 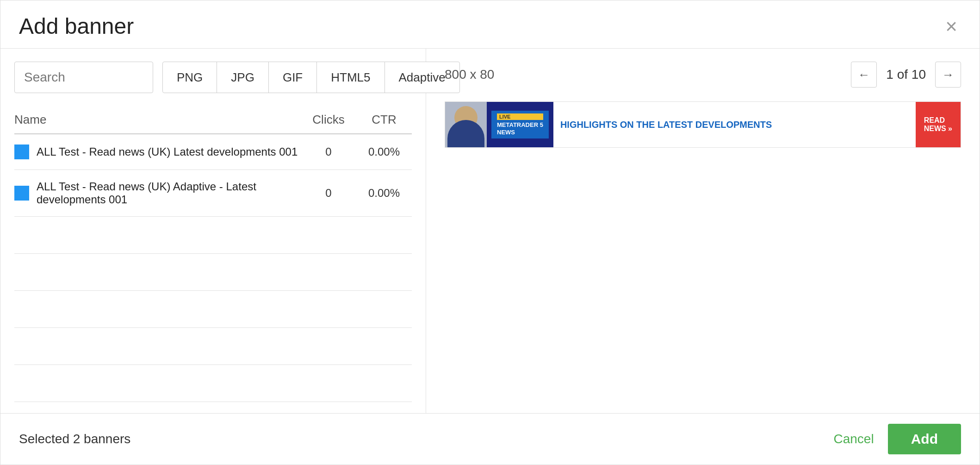 I want to click on row-name-2: ALL Test - Read news (UK) Adaptive - Lat…, so click(x=168, y=193).